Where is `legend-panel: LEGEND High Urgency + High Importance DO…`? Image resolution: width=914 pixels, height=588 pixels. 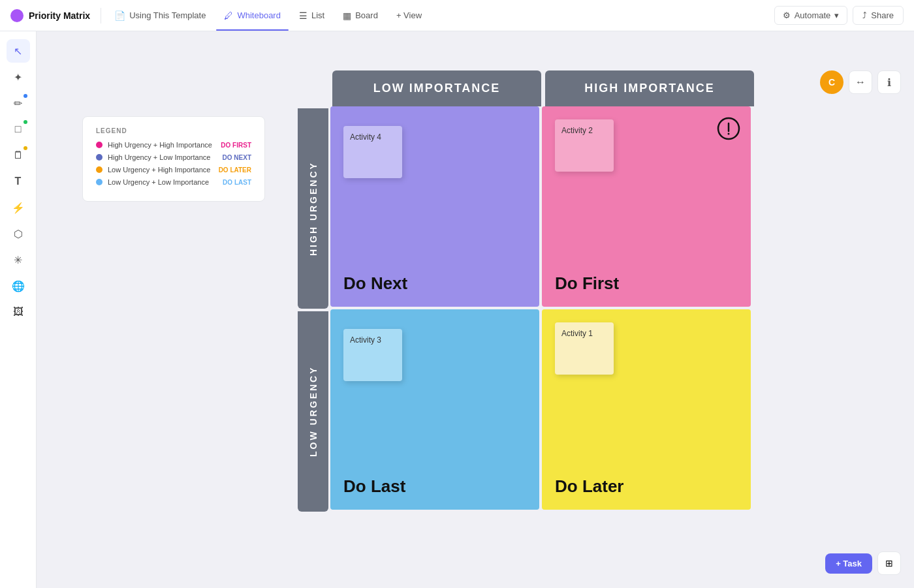
legend-panel: LEGEND High Urgency + High Importance DO… is located at coordinates (174, 159).